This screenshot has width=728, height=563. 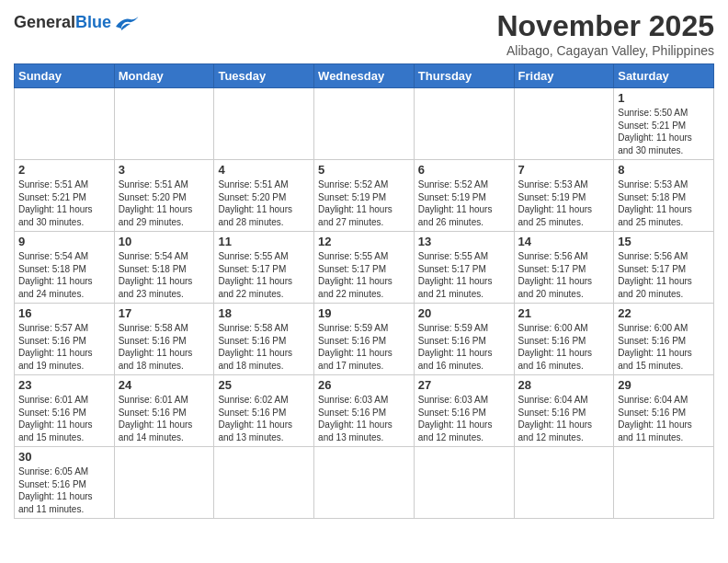 I want to click on logo-general-text: General, so click(x=44, y=22).